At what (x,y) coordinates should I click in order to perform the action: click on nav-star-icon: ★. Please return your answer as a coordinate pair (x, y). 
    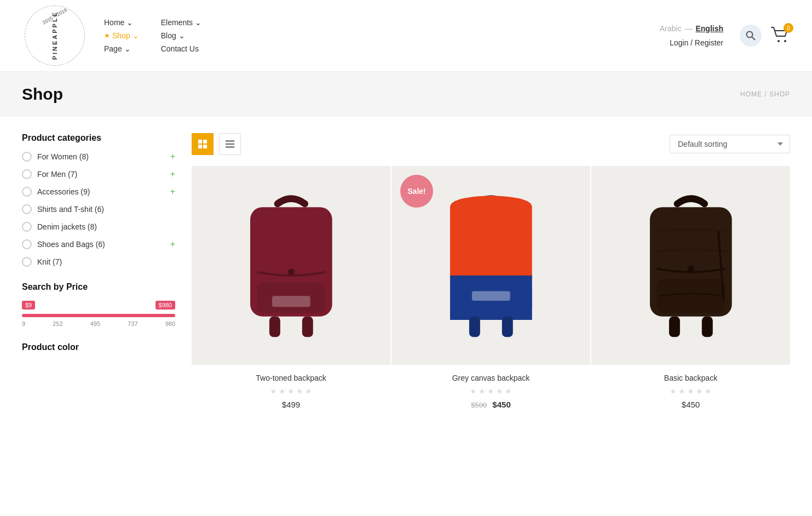
    Looking at the image, I should click on (107, 36).